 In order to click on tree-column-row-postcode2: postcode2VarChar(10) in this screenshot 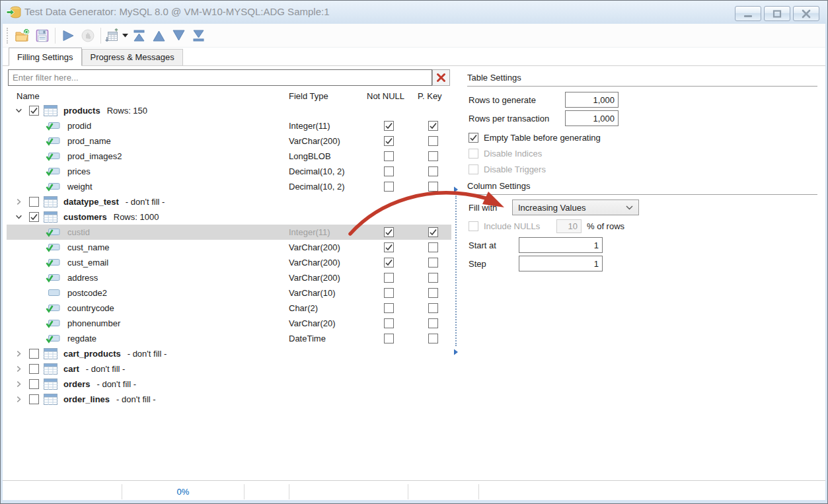, I will do `click(229, 293)`.